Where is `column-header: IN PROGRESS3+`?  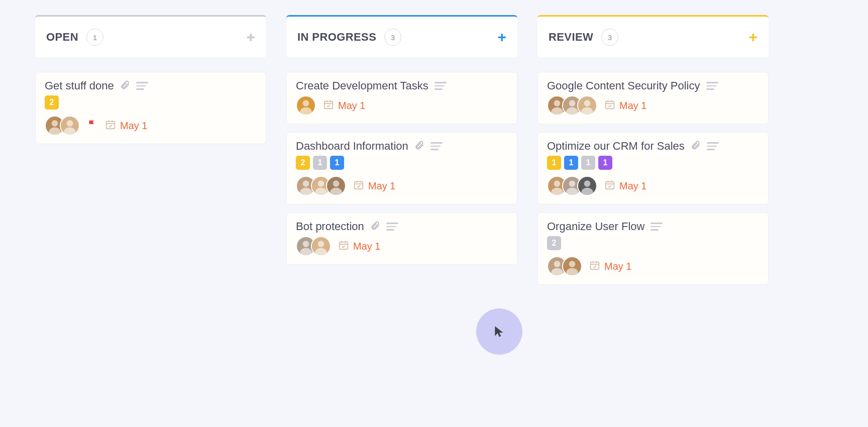
column-header: IN PROGRESS3+ is located at coordinates (402, 36).